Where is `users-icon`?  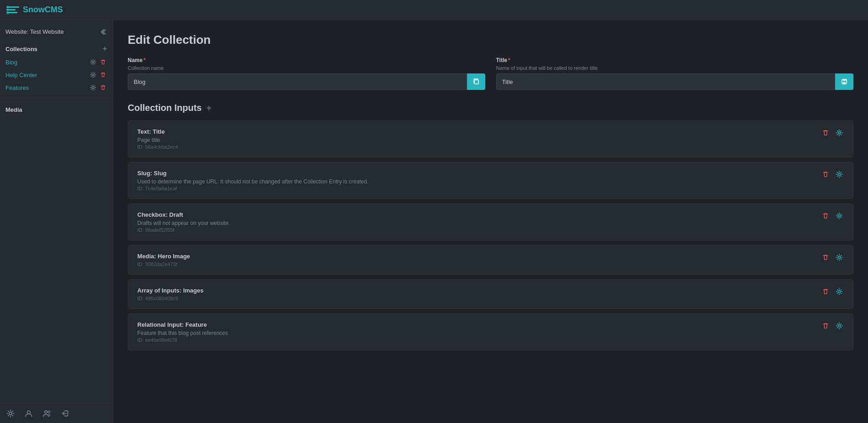 users-icon is located at coordinates (47, 413).